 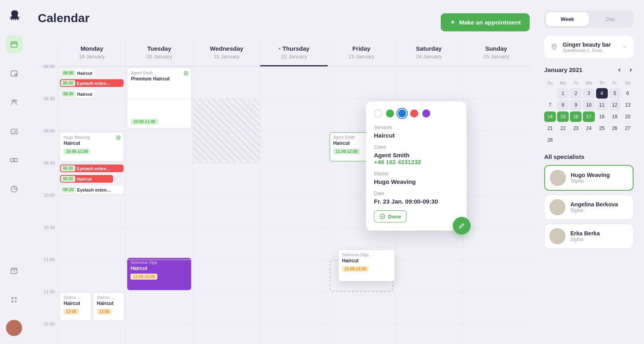 I want to click on nav-analytics, so click(x=14, y=189).